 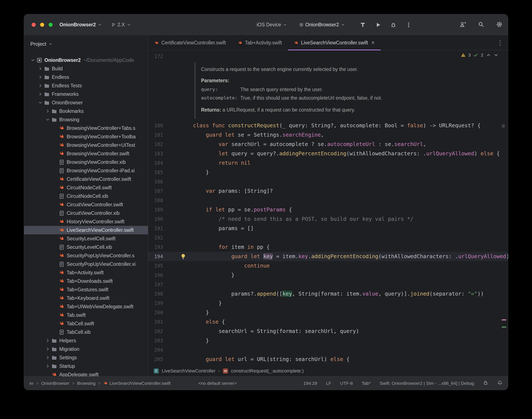 I want to click on code-with-me-button, so click(x=463, y=25).